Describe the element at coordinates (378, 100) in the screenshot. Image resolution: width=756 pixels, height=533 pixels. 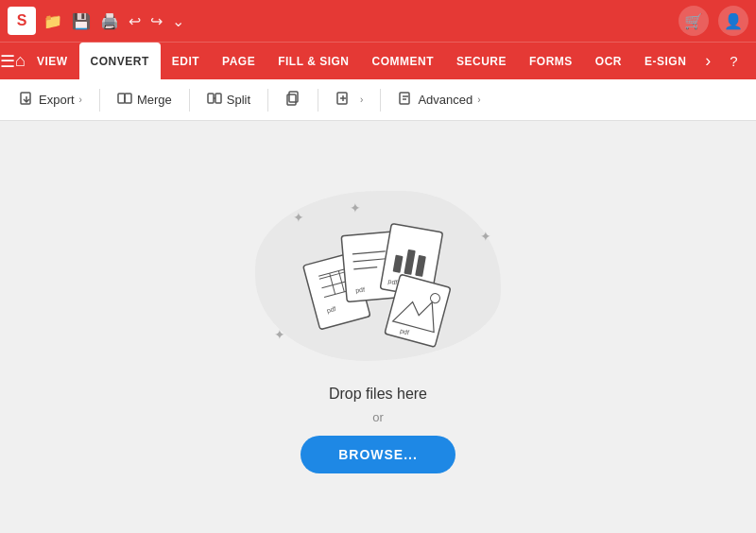
I see `toolbar: Export › Merge Split` at that location.